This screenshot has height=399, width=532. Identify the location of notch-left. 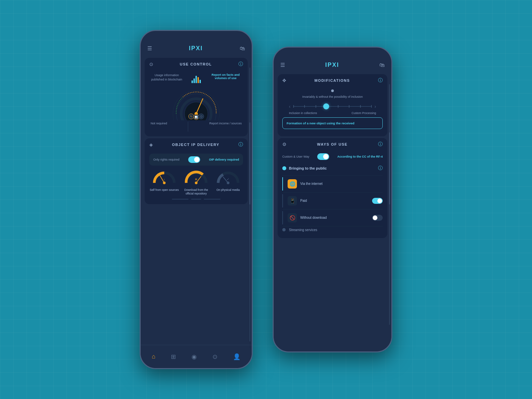
(196, 35).